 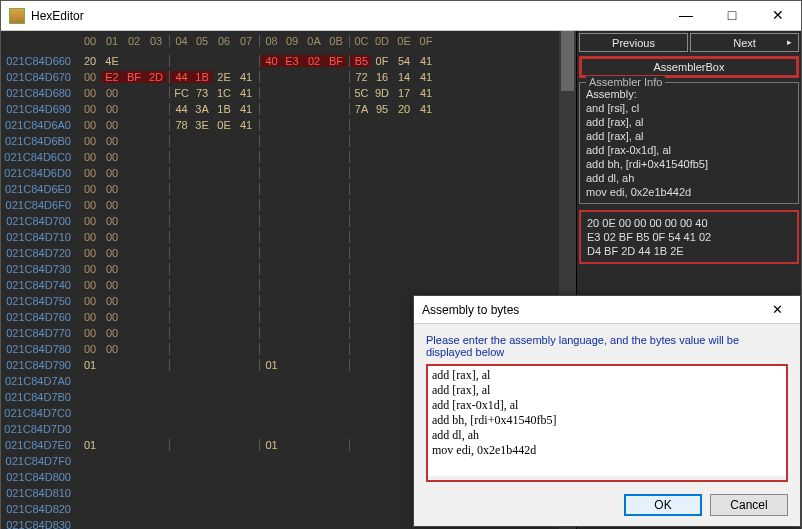 I want to click on hex-byte: 7A, so click(x=360, y=109).